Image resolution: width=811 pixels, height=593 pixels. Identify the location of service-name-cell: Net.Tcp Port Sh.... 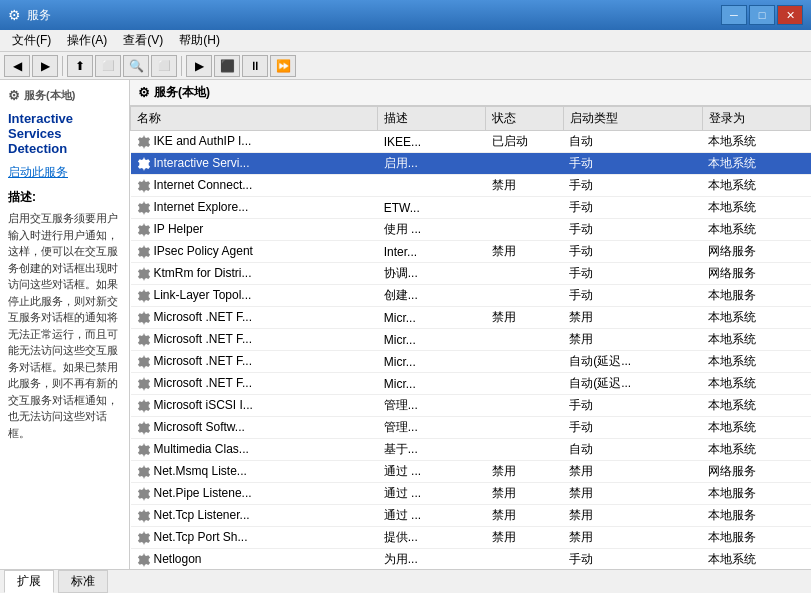
(254, 538).